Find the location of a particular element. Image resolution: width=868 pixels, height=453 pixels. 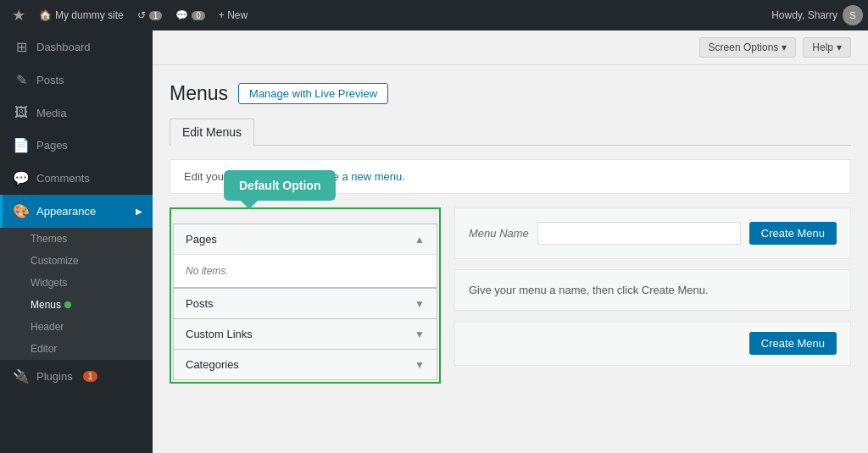

admin-bar: ★ 🏠 My dummy site ↺ 1 💬 0 + New Howdy, S… is located at coordinates (434, 15).